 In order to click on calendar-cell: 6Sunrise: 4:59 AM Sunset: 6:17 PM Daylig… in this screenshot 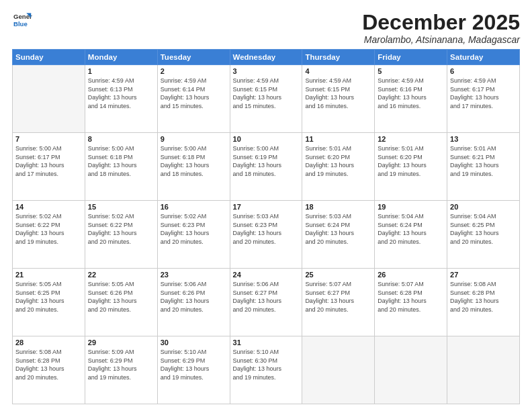, I will do `click(484, 99)`.